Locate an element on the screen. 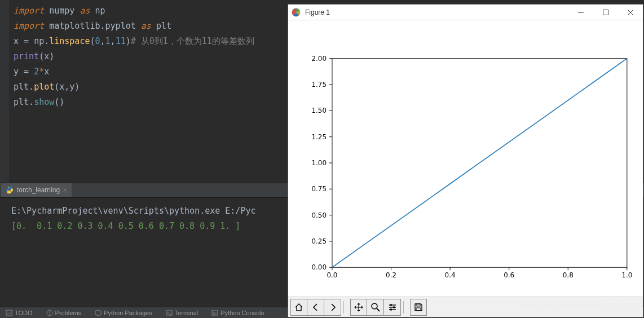 This screenshot has height=318, width=644. matplotlib-icon is located at coordinates (296, 12).